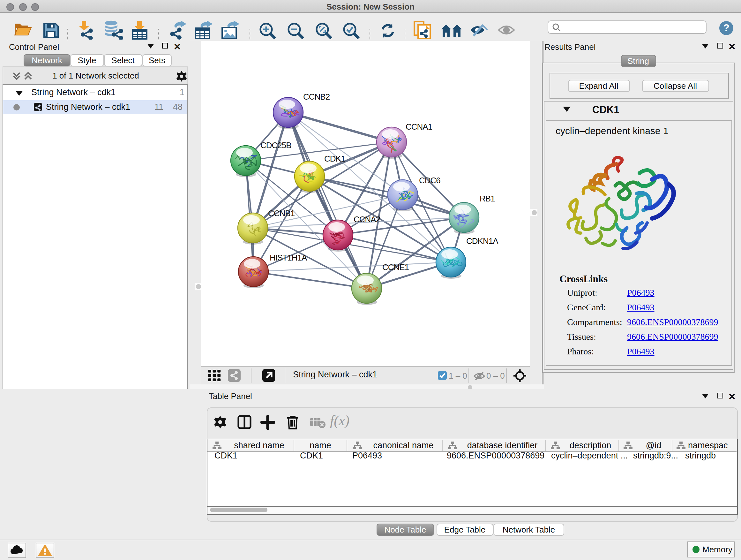 This screenshot has width=741, height=560. What do you see at coordinates (482, 241) in the screenshot?
I see `svg-text: CDKN1A` at bounding box center [482, 241].